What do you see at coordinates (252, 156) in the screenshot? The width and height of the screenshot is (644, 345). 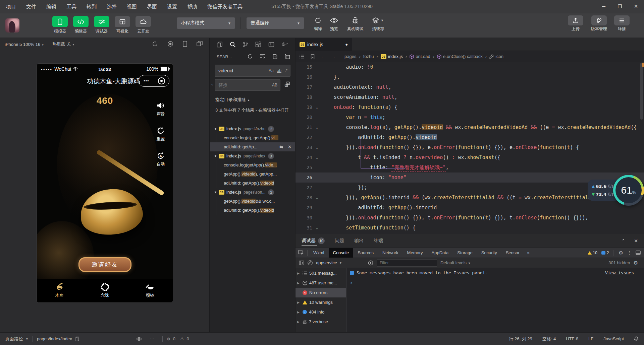 I see `search-result-file: ▼JSindex.jspages\index3` at bounding box center [252, 156].